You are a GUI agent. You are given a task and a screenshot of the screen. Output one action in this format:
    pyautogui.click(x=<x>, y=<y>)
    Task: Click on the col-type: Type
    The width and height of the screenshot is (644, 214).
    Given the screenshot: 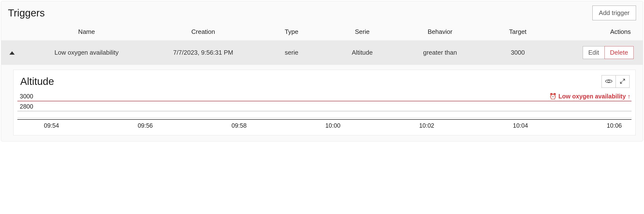 What is the action you would take?
    pyautogui.click(x=292, y=32)
    